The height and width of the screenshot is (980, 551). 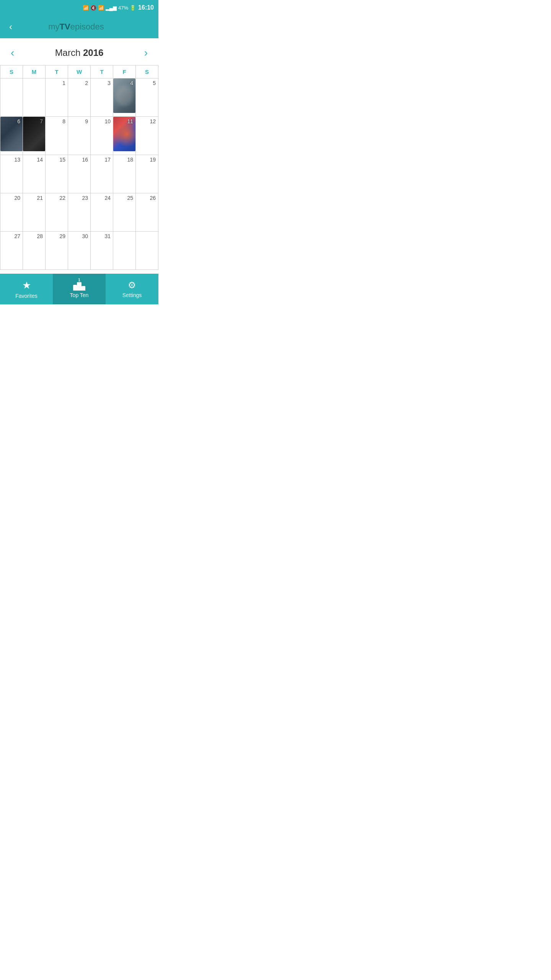 What do you see at coordinates (108, 198) in the screenshot?
I see `day-number: 24` at bounding box center [108, 198].